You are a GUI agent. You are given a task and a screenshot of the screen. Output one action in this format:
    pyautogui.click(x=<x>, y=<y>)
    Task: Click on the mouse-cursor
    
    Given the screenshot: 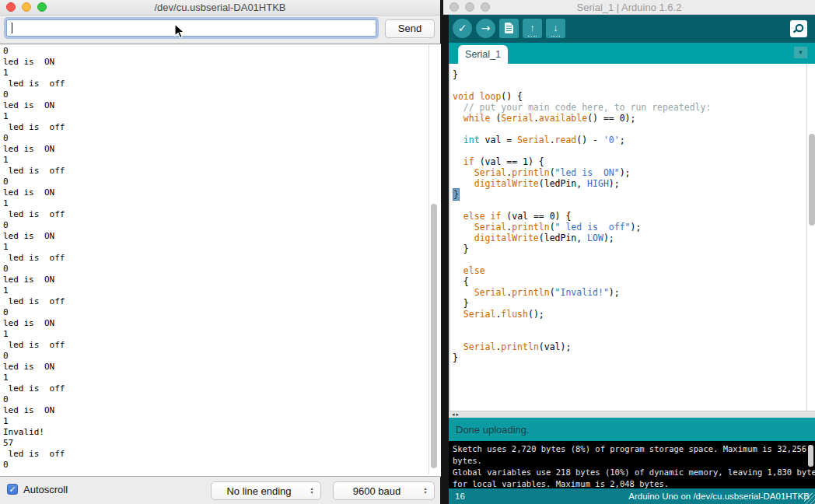 What is the action you would take?
    pyautogui.click(x=180, y=31)
    